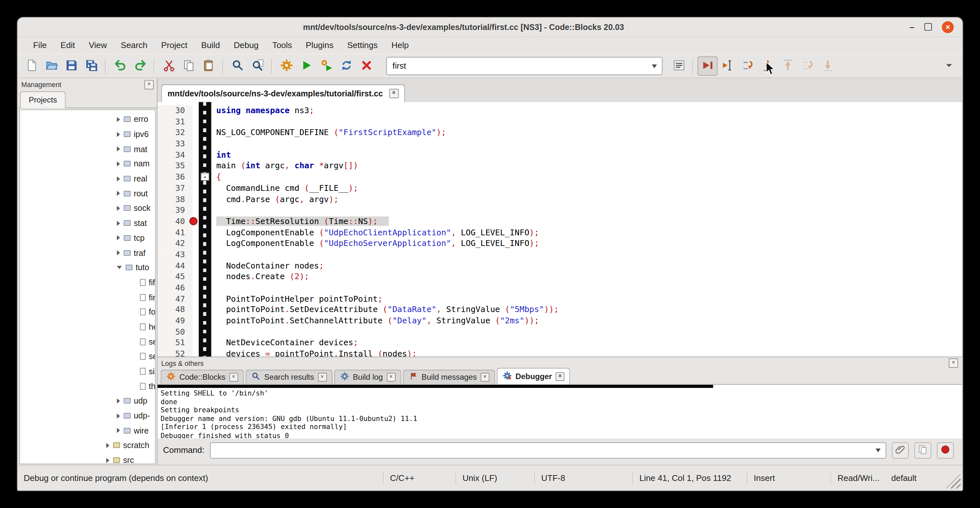 This screenshot has height=508, width=980. What do you see at coordinates (541, 450) in the screenshot?
I see `command-input` at bounding box center [541, 450].